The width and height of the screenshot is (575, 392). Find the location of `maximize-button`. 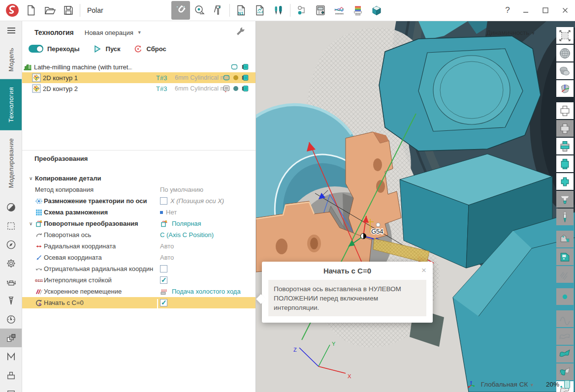

maximize-button is located at coordinates (545, 10).